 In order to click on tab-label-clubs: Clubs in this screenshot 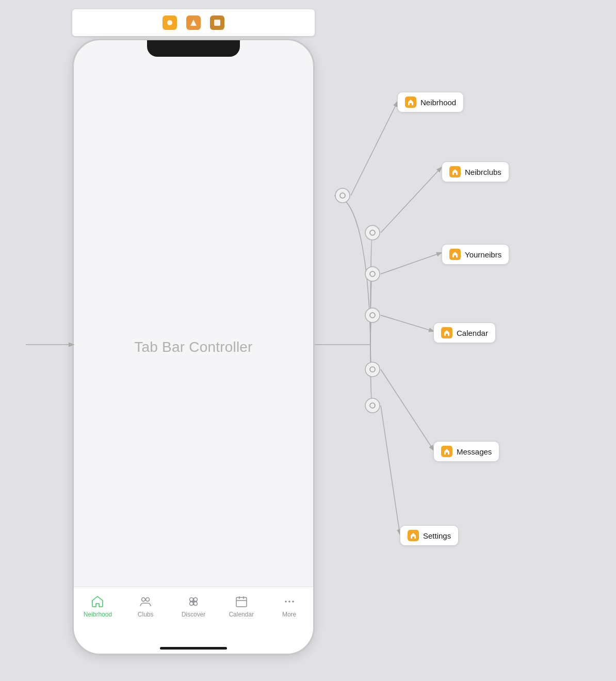, I will do `click(145, 614)`.